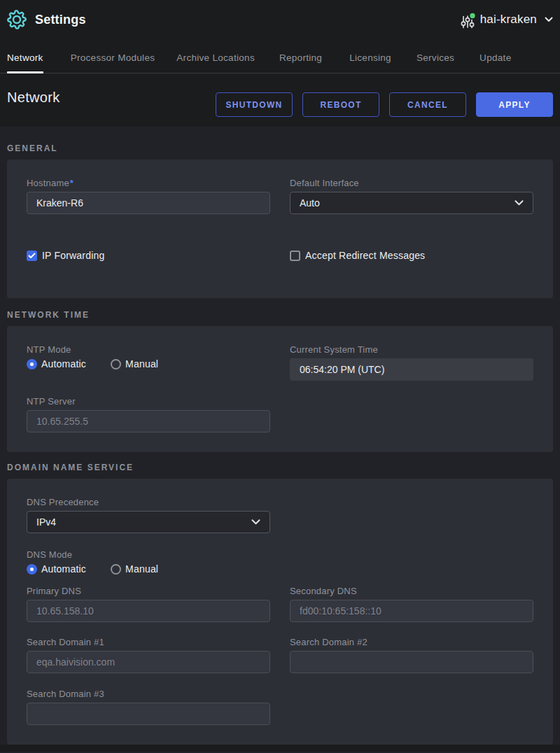 The image size is (560, 753). What do you see at coordinates (412, 350) in the screenshot?
I see `current-system-time-label: Current System Time` at bounding box center [412, 350].